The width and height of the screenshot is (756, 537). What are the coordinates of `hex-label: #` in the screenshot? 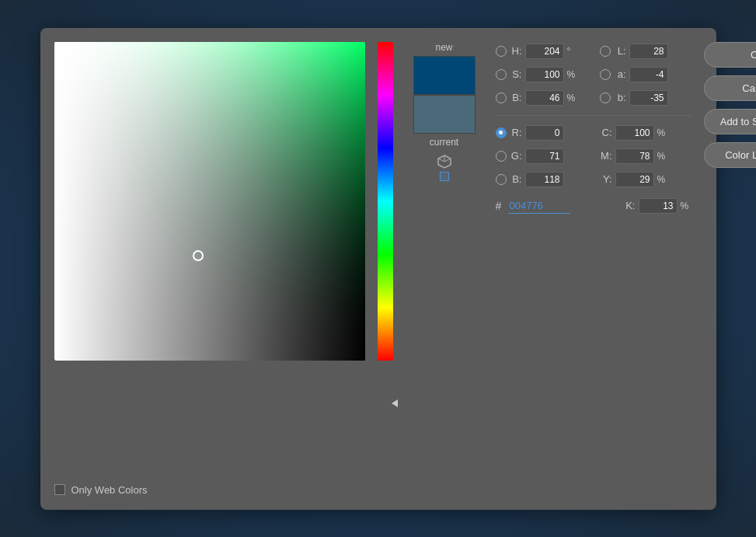 It's located at (500, 206).